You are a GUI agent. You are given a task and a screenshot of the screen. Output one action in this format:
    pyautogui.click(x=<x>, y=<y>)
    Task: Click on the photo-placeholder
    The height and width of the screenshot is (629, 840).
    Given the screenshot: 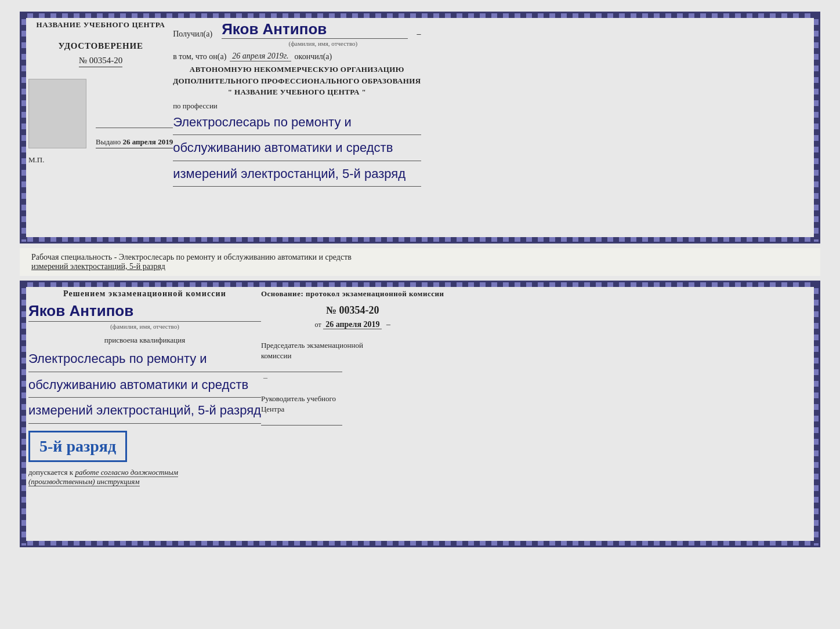 What is the action you would take?
    pyautogui.click(x=57, y=114)
    